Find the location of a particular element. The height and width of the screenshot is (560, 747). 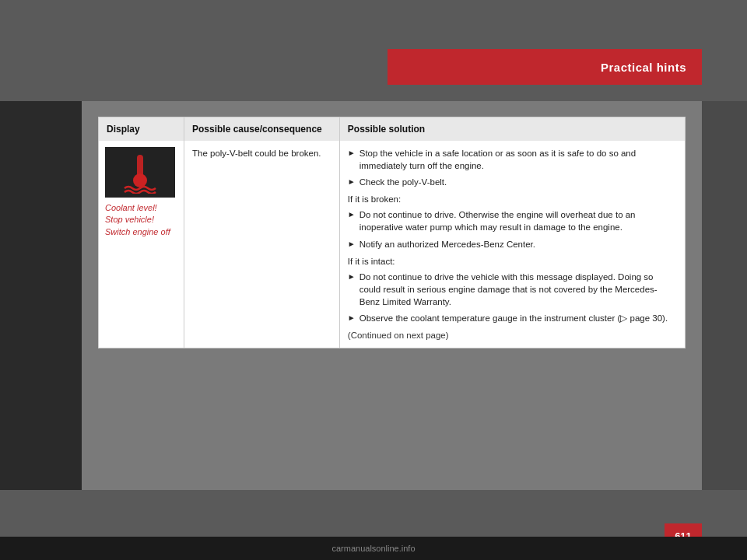

solution-bullet-6: ► Observe the coolant temperature gauge … is located at coordinates (512, 318).